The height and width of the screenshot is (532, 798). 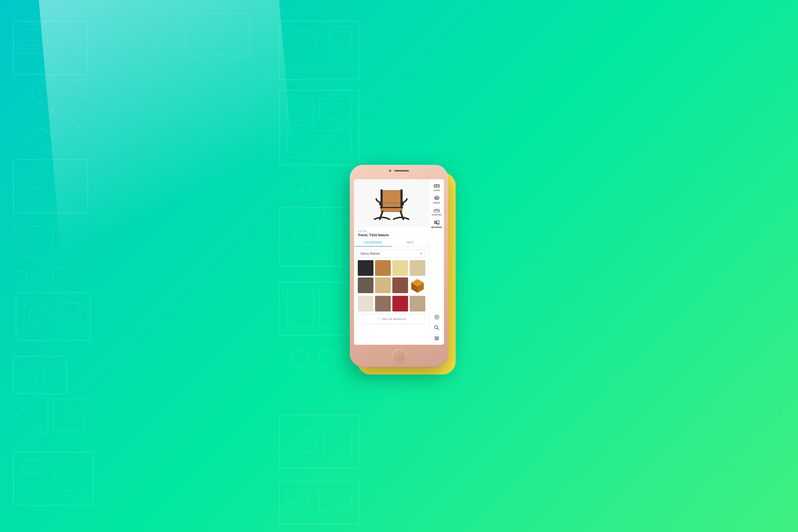 I want to click on swatch-light-yellow, so click(x=400, y=268).